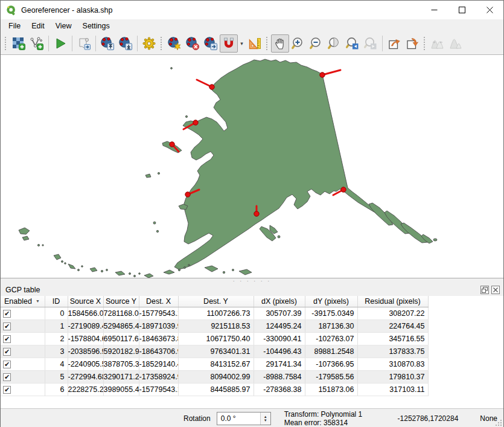  What do you see at coordinates (121, 389) in the screenshot?
I see `gcp-cell: 3989055.48` at bounding box center [121, 389].